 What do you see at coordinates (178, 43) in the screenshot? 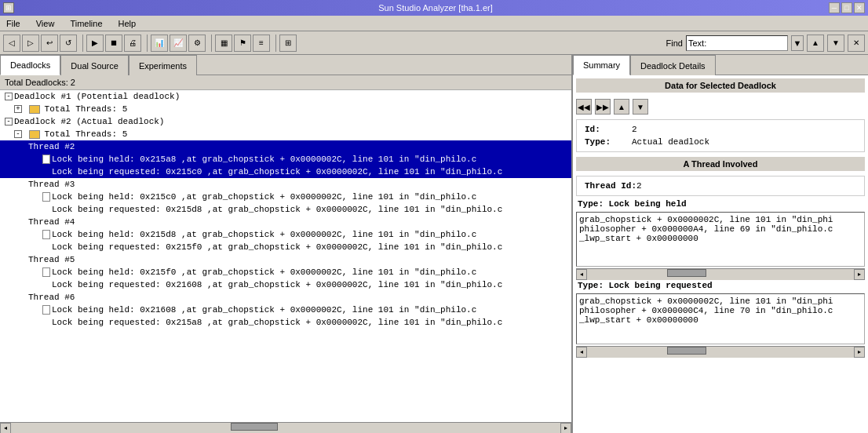
I see `toolbar-btn-9: 📈` at bounding box center [178, 43].